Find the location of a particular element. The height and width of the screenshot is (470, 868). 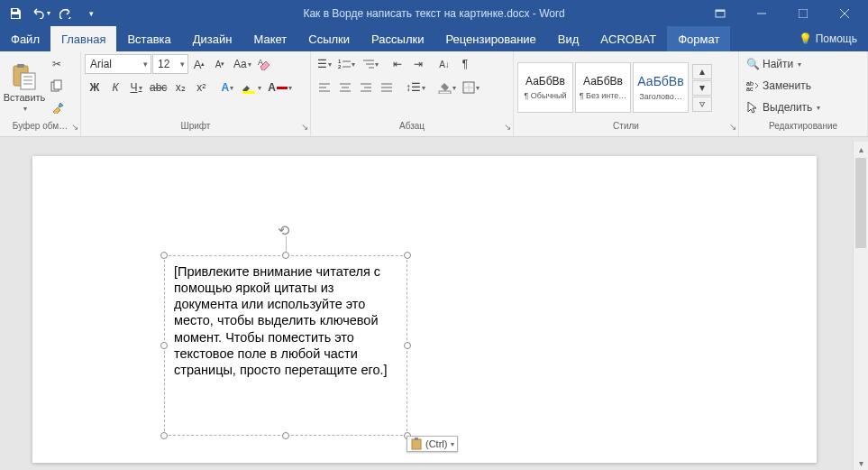

scroll-up-icon: ▴ is located at coordinates (861, 149).